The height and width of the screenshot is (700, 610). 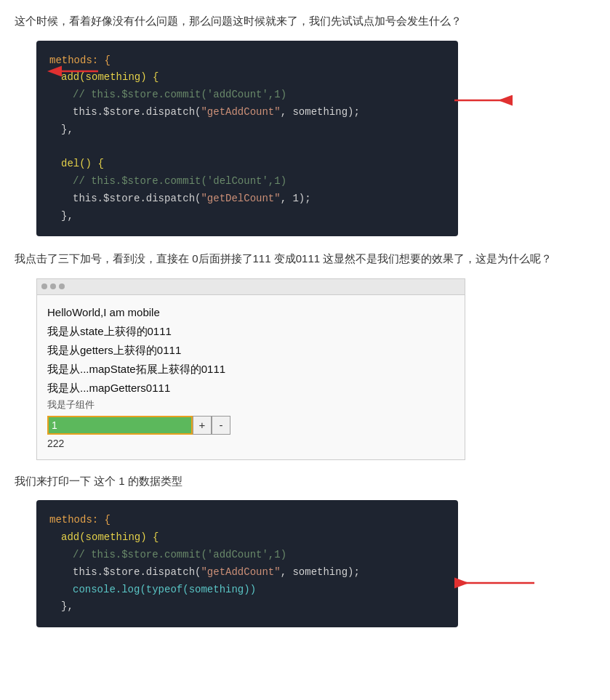 I want to click on code-line, so click(x=247, y=147).